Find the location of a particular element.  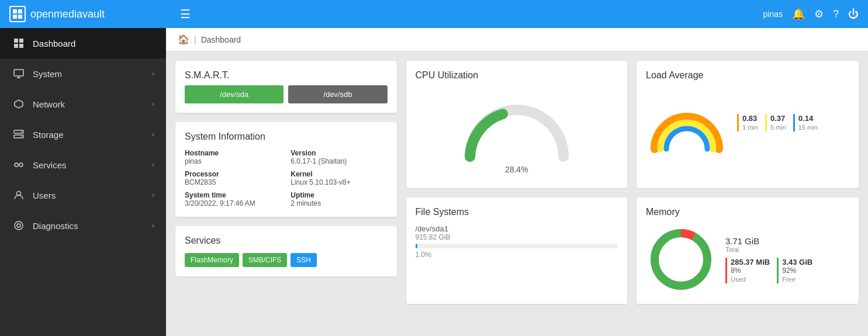

sidebar-network-label: Network is located at coordinates (49, 104).